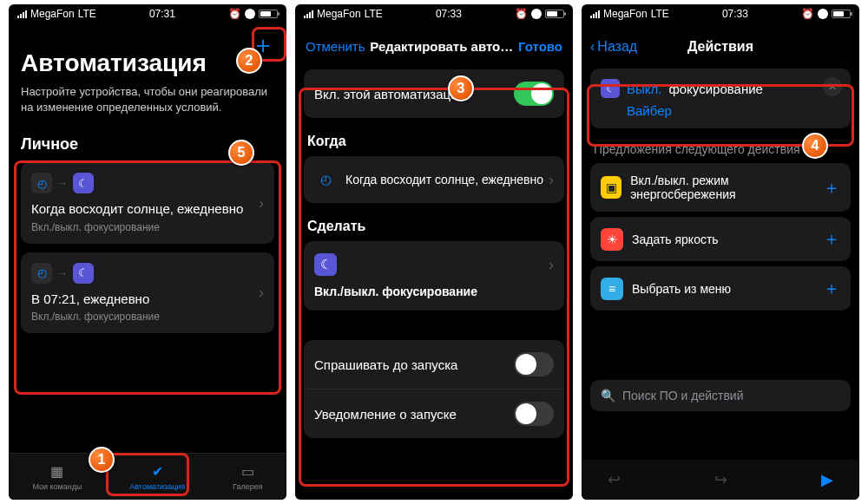 This screenshot has width=868, height=504. What do you see at coordinates (434, 180) in the screenshot?
I see `when-row: ◴ Когда восходит солнце, ежедневно ›` at bounding box center [434, 180].